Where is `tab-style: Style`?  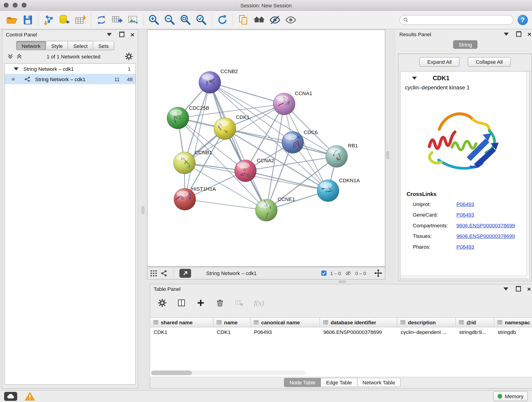
tab-style: Style is located at coordinates (57, 46).